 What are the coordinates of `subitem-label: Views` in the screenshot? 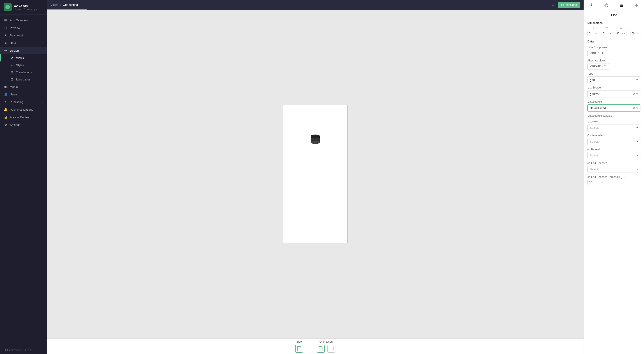 It's located at (20, 58).